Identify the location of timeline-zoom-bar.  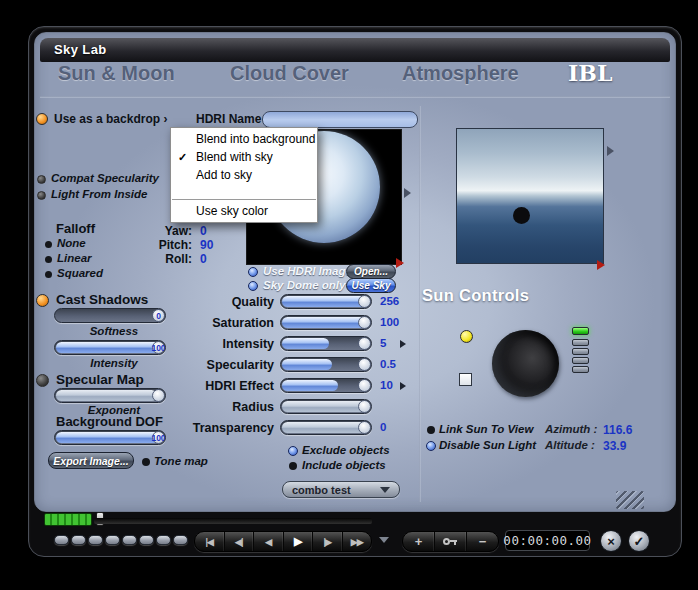
(68, 520).